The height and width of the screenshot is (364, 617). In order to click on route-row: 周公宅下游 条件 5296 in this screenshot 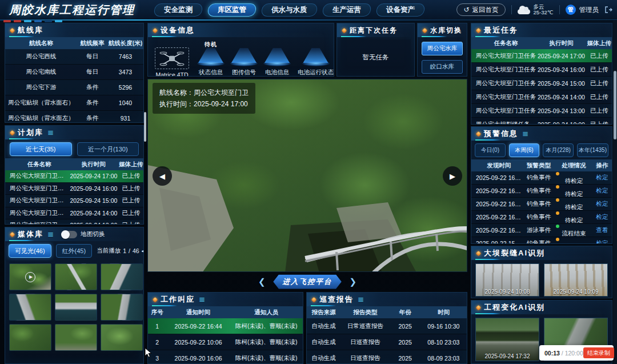, I will do `click(74, 88)`.